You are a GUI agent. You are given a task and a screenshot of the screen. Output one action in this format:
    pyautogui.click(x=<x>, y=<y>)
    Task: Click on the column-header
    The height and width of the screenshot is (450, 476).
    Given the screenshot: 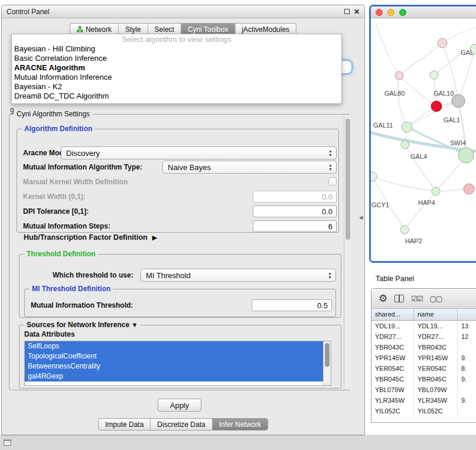 What is the action you would take?
    pyautogui.click(x=467, y=314)
    